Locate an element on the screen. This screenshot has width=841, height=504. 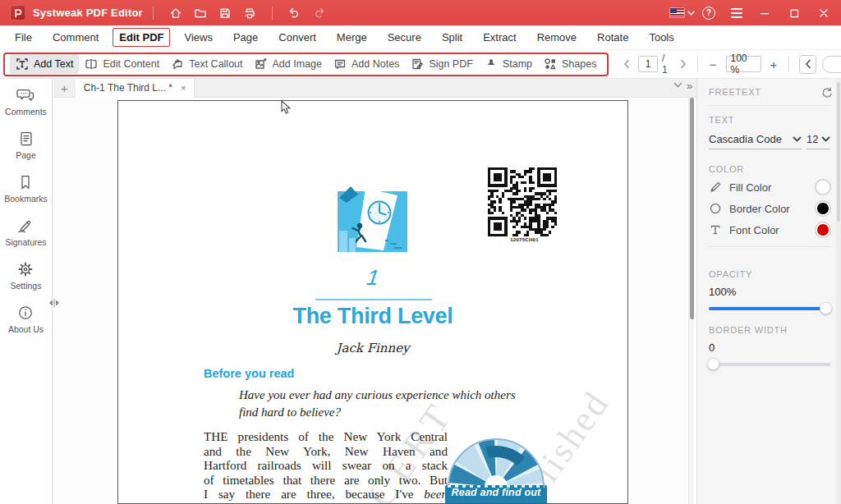
sidebar-item-settings: Settings is located at coordinates (26, 276).